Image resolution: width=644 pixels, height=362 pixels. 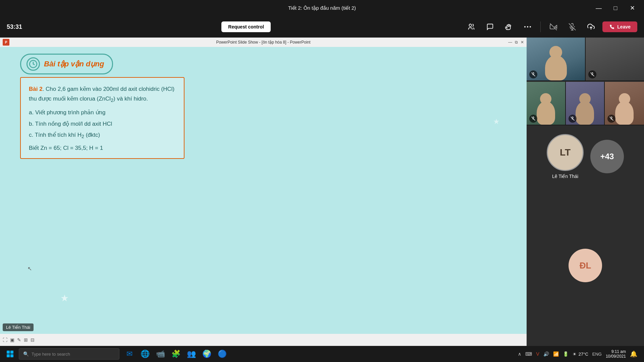 I want to click on window-controls: — □ ✕, so click(x=615, y=8).